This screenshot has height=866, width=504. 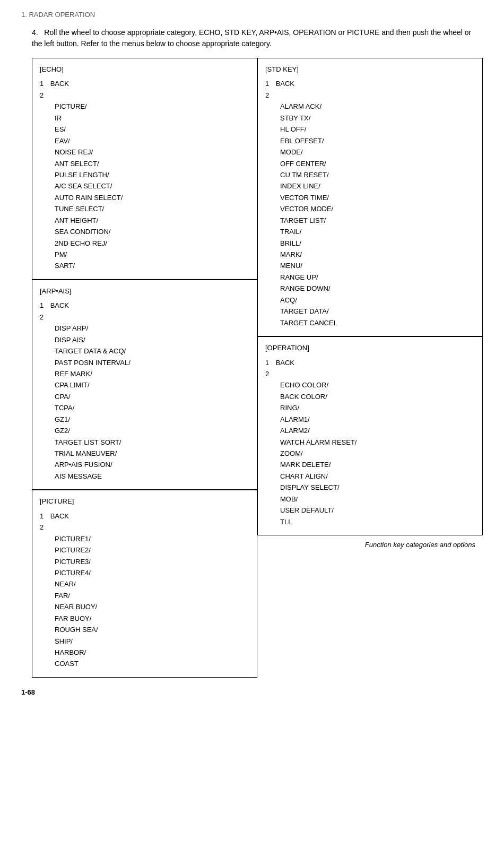 What do you see at coordinates (152, 408) in the screenshot?
I see `list-item: TCPA/` at bounding box center [152, 408].